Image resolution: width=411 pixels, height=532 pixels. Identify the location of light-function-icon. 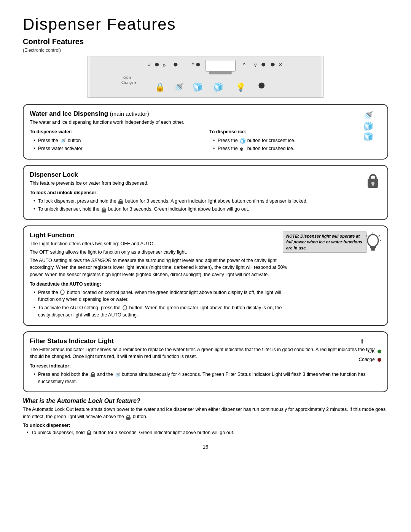
(373, 244).